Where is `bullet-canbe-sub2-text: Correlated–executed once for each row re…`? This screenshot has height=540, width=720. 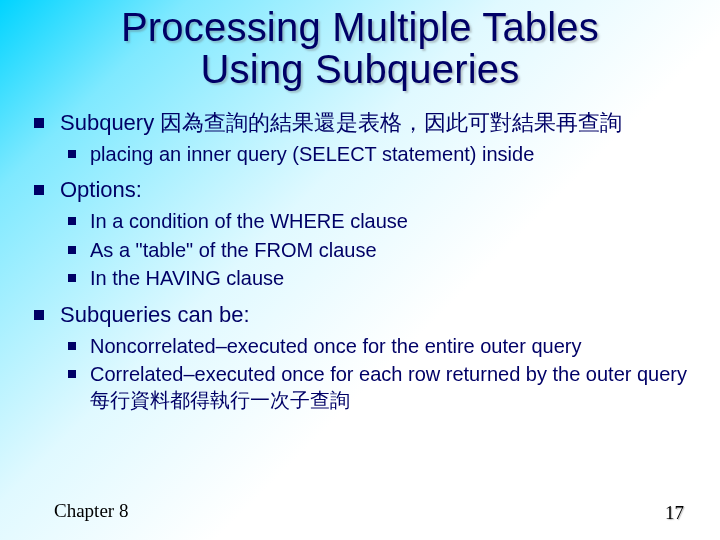 bullet-canbe-sub2-text: Correlated–executed once for each row re… is located at coordinates (388, 374).